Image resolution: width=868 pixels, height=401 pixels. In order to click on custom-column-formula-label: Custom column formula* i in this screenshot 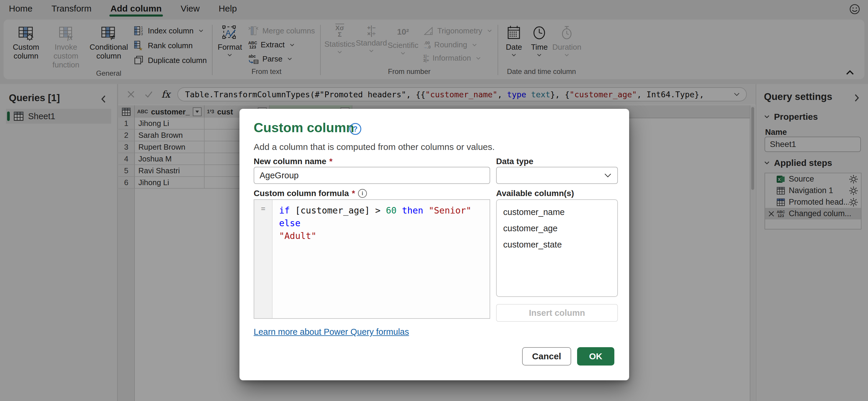, I will do `click(310, 193)`.